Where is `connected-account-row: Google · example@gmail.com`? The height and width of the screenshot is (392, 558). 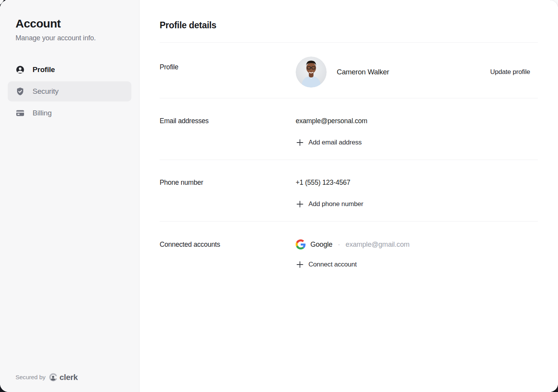 connected-account-row: Google · example@gmail.com is located at coordinates (417, 244).